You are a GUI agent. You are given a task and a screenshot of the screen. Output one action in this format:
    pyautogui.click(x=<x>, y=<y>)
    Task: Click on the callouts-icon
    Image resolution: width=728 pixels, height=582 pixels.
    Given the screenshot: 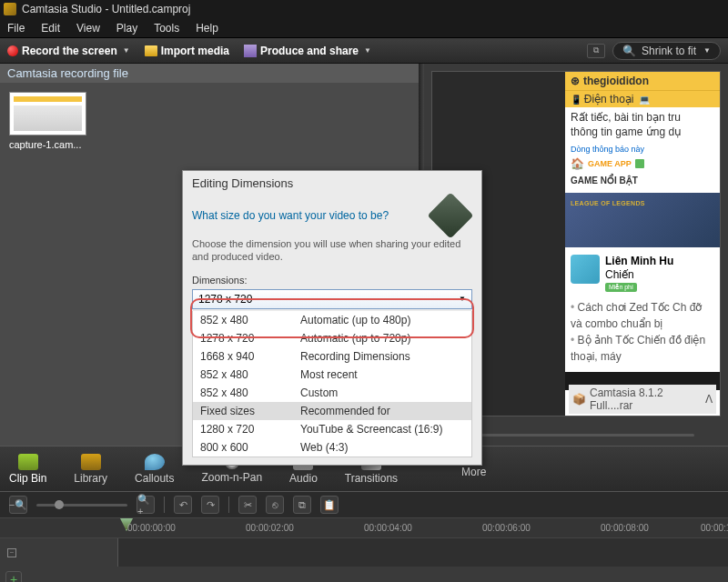 What is the action you would take?
    pyautogui.click(x=155, y=462)
    